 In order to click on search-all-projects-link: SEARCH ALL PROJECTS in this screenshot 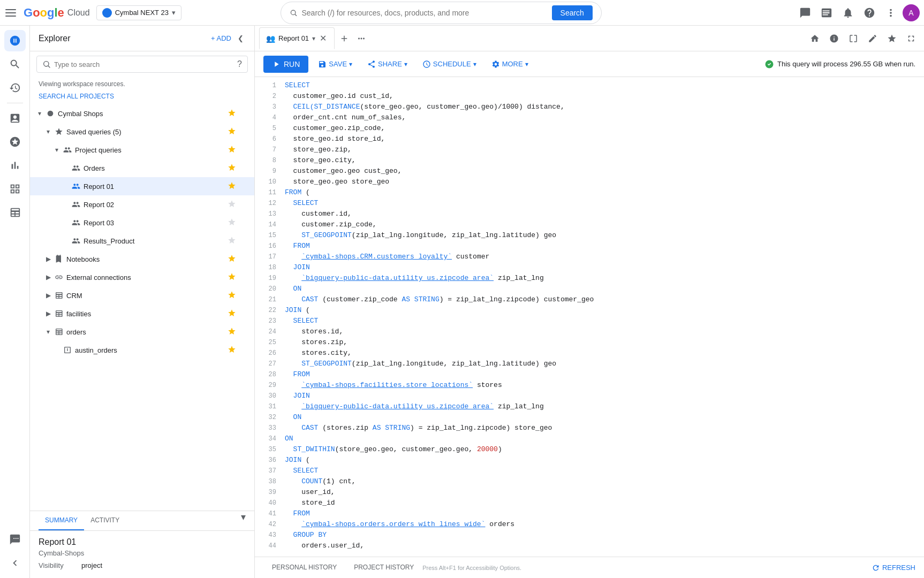, I will do `click(76, 96)`.